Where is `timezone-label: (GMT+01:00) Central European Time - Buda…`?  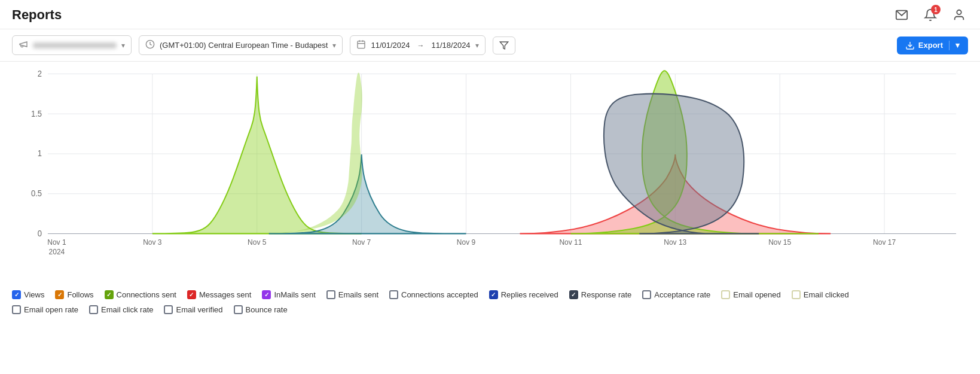 timezone-label: (GMT+01:00) Central European Time - Buda… is located at coordinates (244, 45).